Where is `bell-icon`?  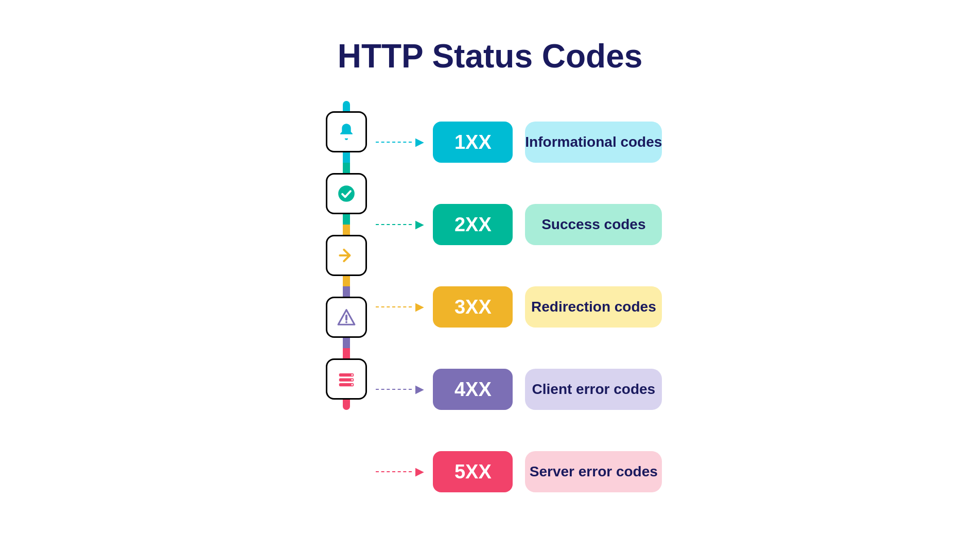
bell-icon is located at coordinates (346, 132).